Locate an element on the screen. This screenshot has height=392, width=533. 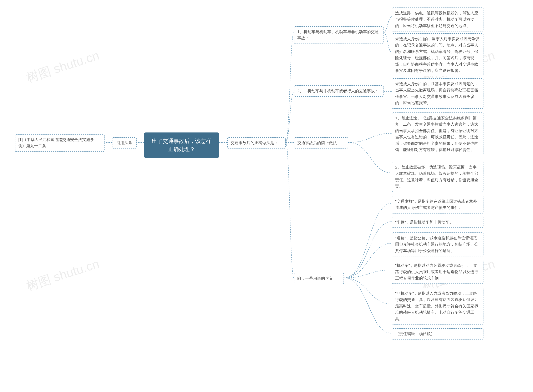
root-title-line1: 出了交通事故后，该怎样 is located at coordinates (182, 141).